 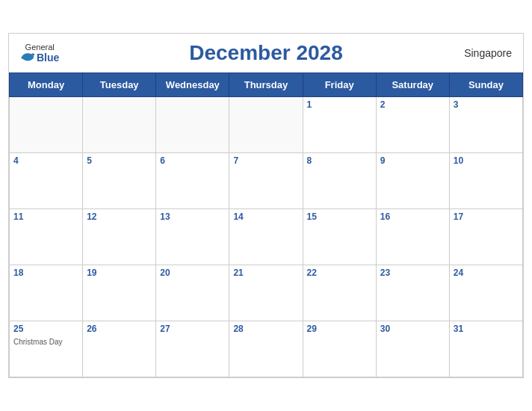 What do you see at coordinates (339, 126) in the screenshot?
I see `calendar-cell: 1` at bounding box center [339, 126].